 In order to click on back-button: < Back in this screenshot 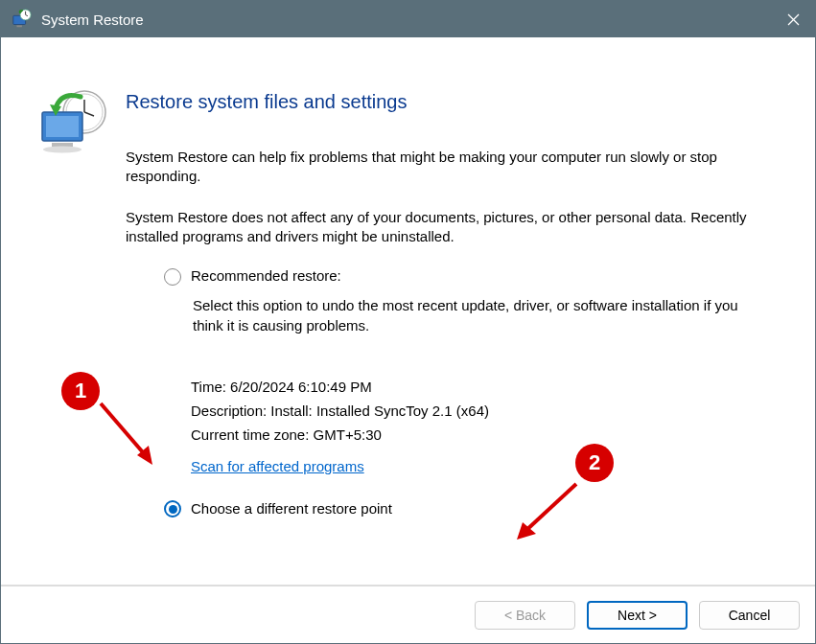, I will do `click(525, 615)`.